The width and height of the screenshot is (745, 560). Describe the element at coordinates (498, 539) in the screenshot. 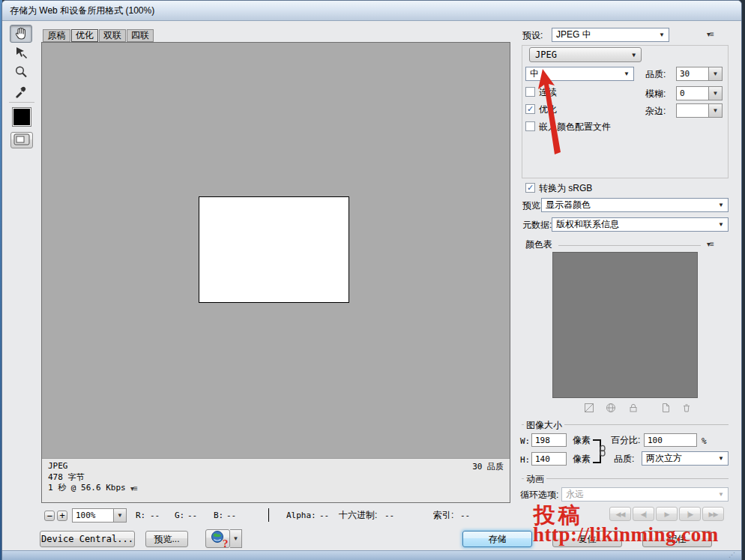

I see `save-button: 存储` at that location.